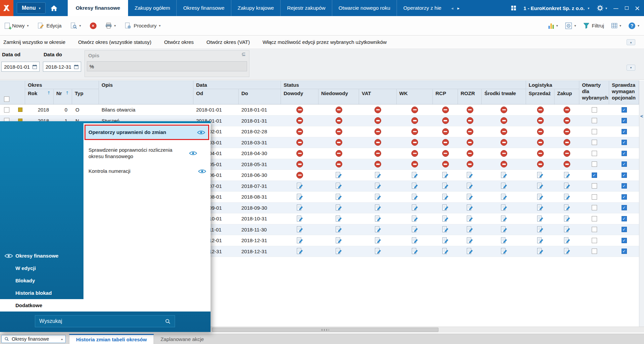 The image size is (644, 344). What do you see at coordinates (514, 8) in the screenshot?
I see `apps-grid-icon` at bounding box center [514, 8].